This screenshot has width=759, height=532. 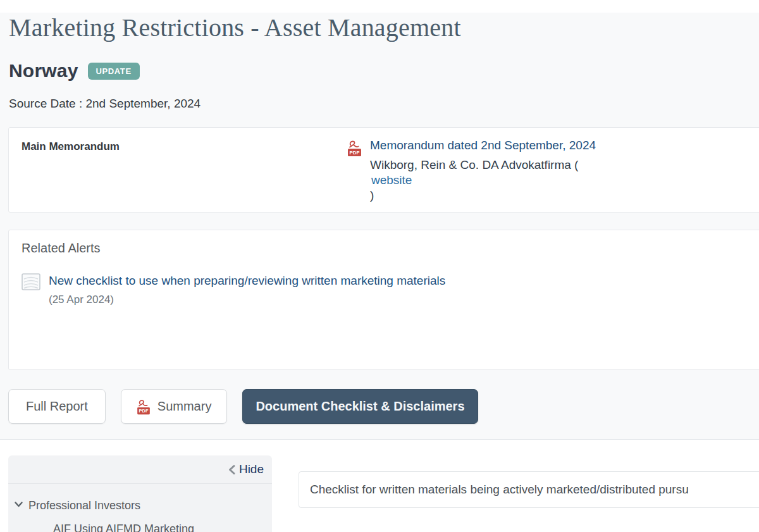 I want to click on sidebar-nav: Professional Investors AIF Using AIFMD M…, so click(x=140, y=508).